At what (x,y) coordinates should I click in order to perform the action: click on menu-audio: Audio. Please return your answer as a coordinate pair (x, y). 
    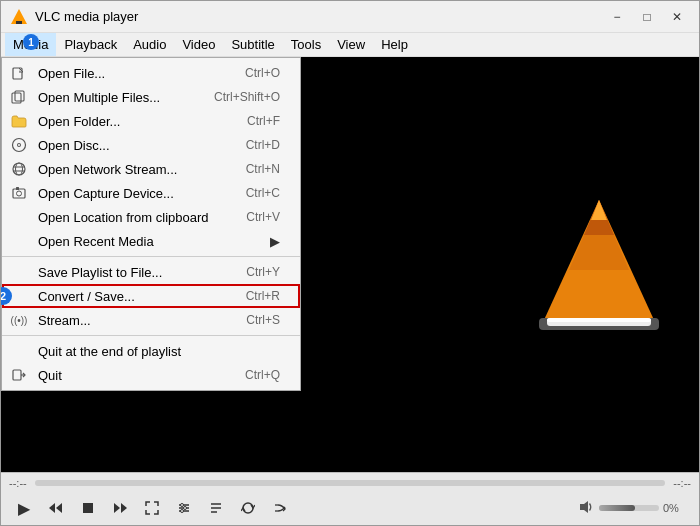
    Looking at the image, I should click on (150, 44).